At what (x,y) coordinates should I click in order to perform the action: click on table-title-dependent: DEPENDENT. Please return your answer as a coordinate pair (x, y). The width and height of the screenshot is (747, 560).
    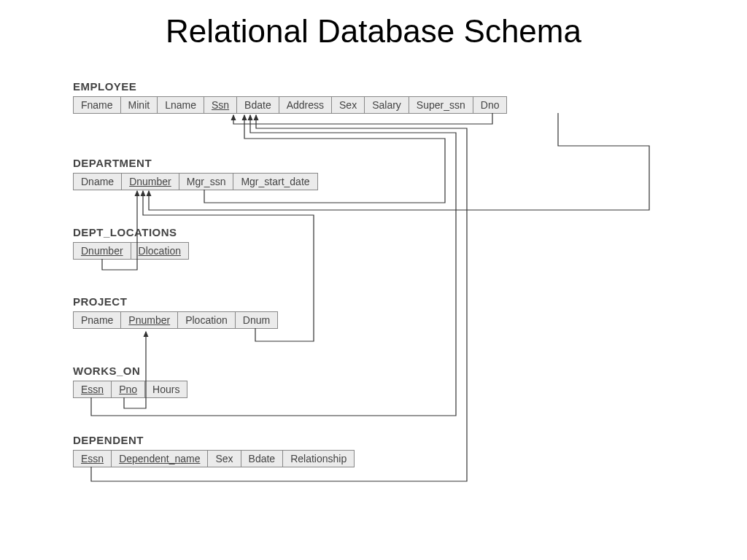
    Looking at the image, I should click on (213, 440).